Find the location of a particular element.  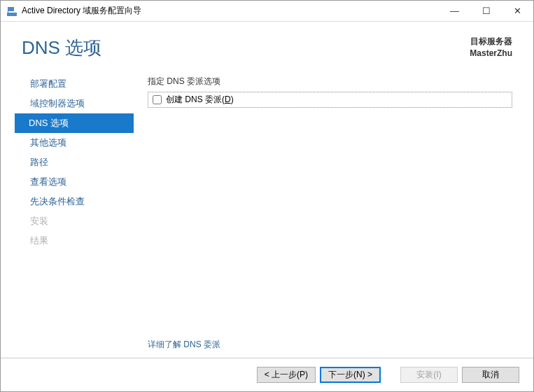

step-paths: 路径 is located at coordinates (78, 162).